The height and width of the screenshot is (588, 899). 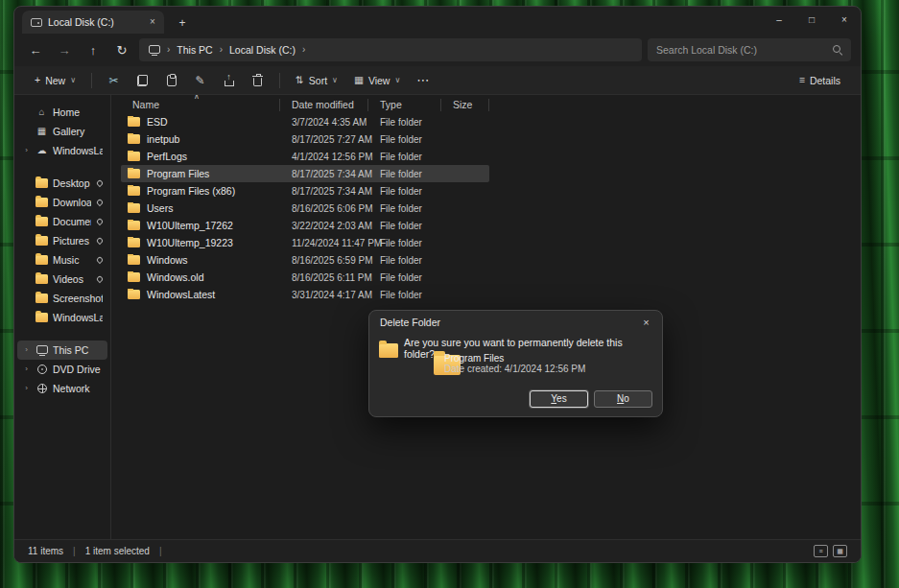 What do you see at coordinates (94, 22) in the screenshot?
I see `tab-title: Local Disk (C:)` at bounding box center [94, 22].